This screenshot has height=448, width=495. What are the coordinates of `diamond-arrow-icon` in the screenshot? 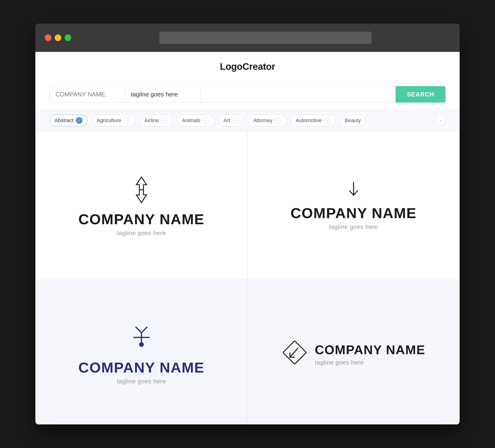 It's located at (295, 354).